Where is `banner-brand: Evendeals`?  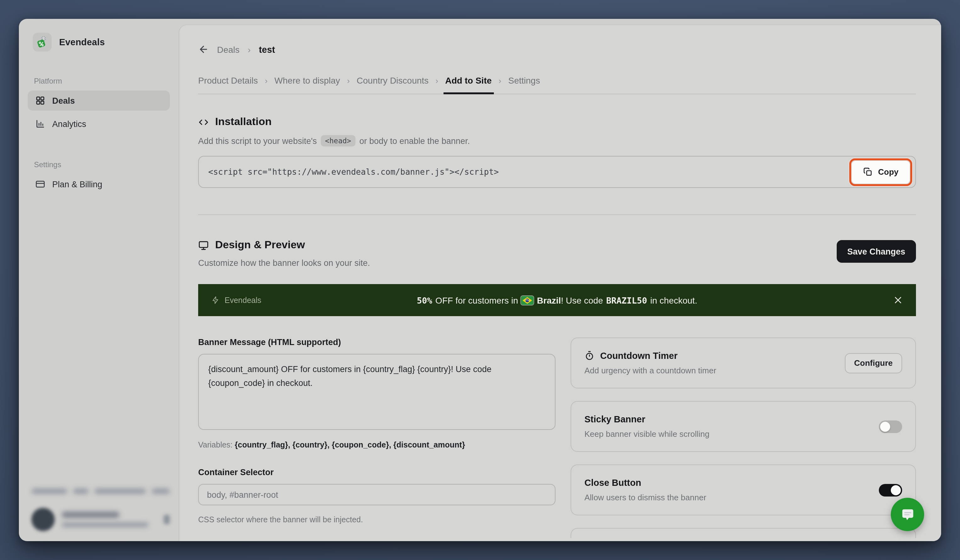 banner-brand: Evendeals is located at coordinates (236, 300).